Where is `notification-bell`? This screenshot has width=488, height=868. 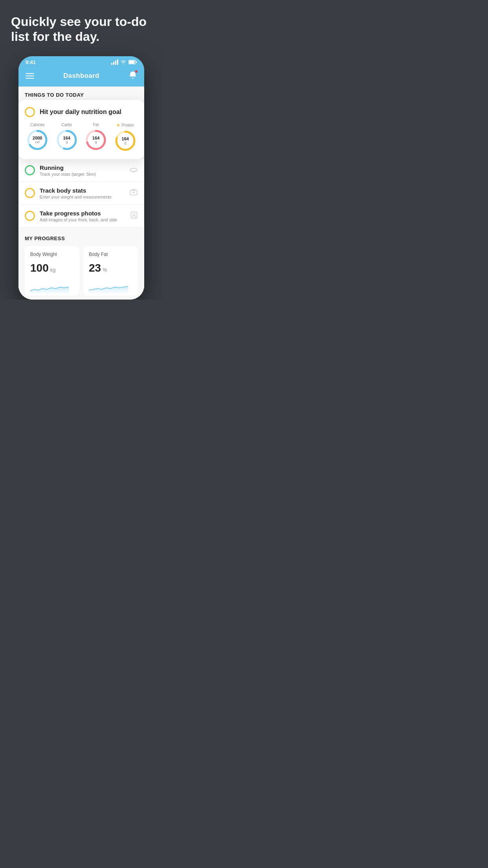
notification-bell is located at coordinates (133, 76).